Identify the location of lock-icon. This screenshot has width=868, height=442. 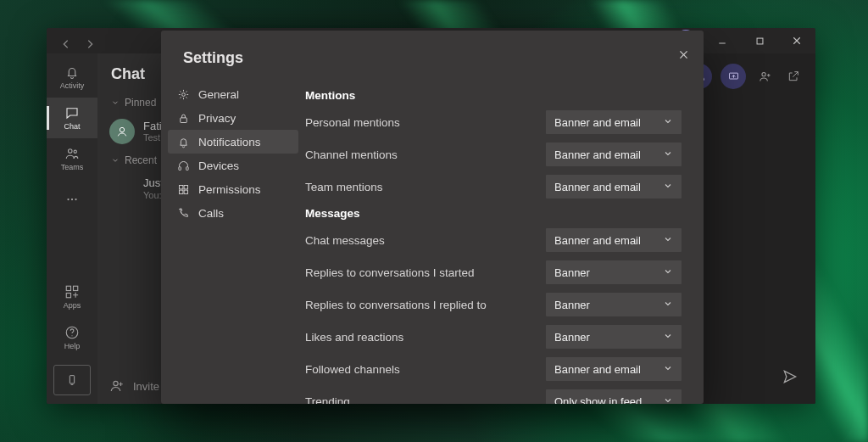
(183, 118).